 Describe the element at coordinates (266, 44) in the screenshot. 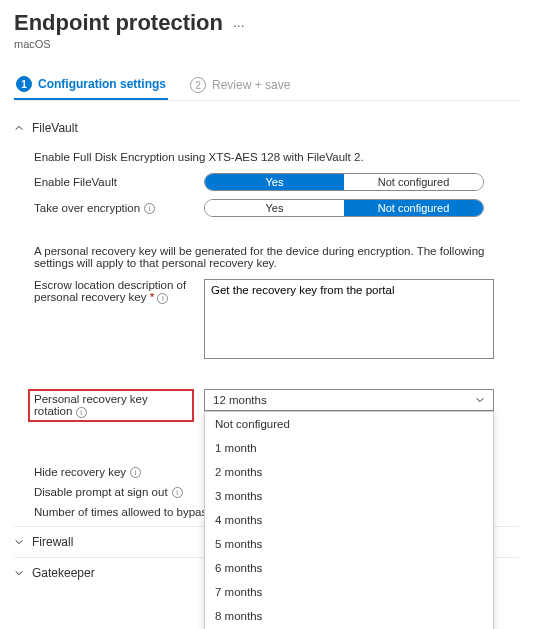

I see `page-subtitle: macOS` at that location.